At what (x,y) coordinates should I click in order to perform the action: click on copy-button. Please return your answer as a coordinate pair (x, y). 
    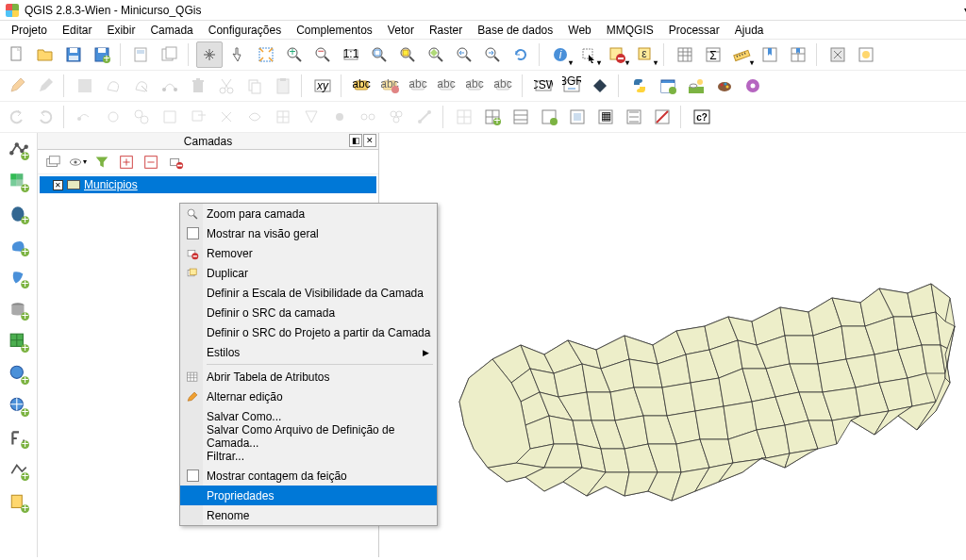
    Looking at the image, I should click on (255, 86).